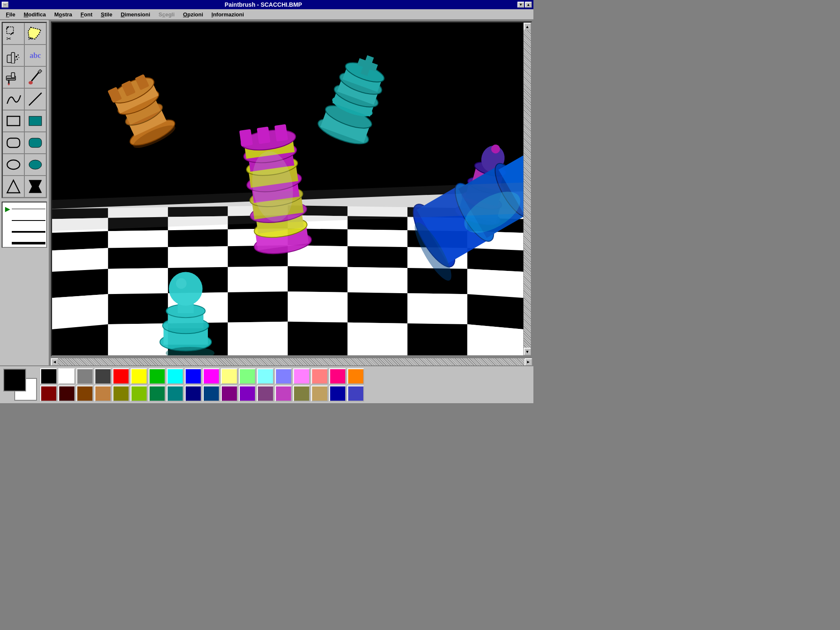  What do you see at coordinates (85, 394) in the screenshot?
I see `swatch-brown` at bounding box center [85, 394].